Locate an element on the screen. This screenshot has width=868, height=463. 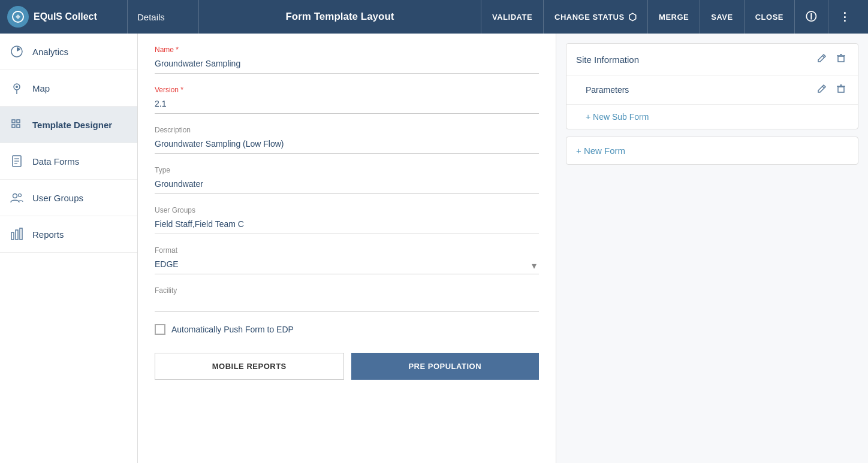
sidebar-item-template-designer: Template Designer is located at coordinates (68, 125).